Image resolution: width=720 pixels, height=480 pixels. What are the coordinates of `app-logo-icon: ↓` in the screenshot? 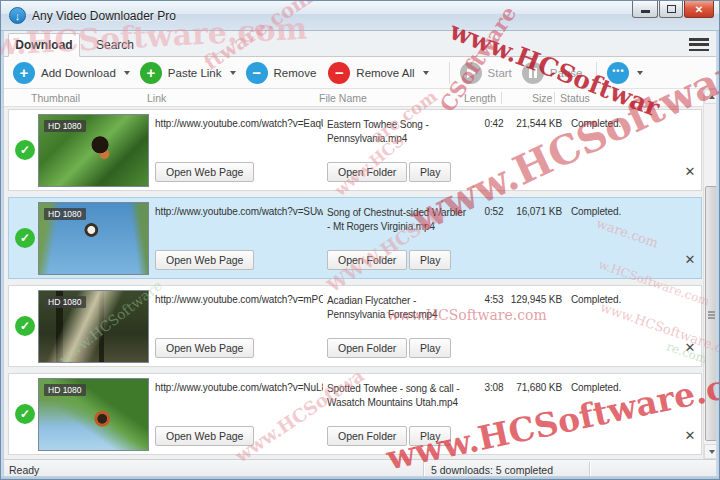 It's located at (18, 16).